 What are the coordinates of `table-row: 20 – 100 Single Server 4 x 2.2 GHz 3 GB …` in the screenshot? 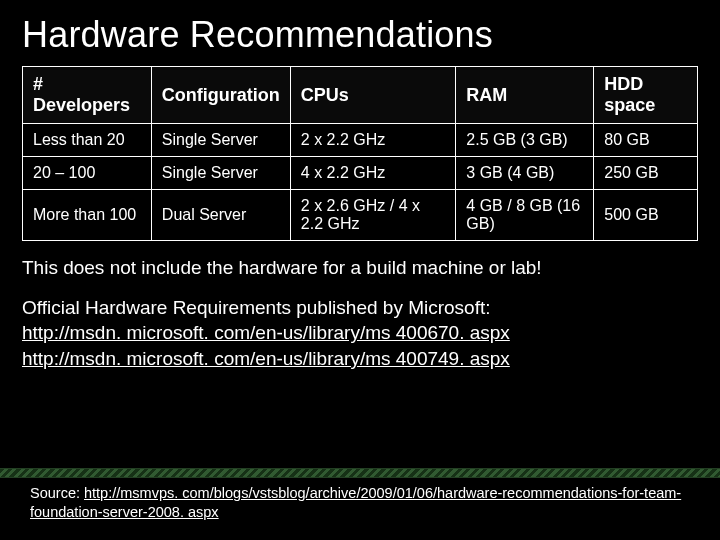 It's located at (360, 174).